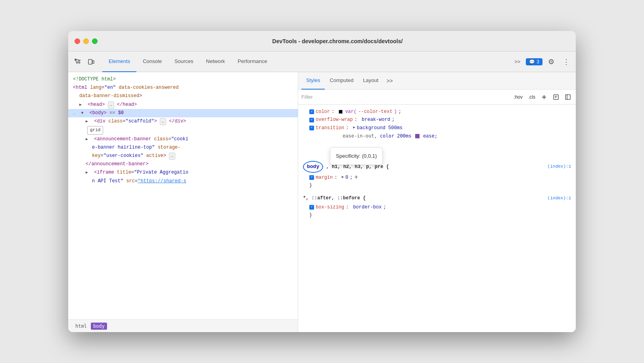 The width and height of the screenshot is (644, 363). Describe the element at coordinates (95, 41) in the screenshot. I see `maximize-button` at that location.